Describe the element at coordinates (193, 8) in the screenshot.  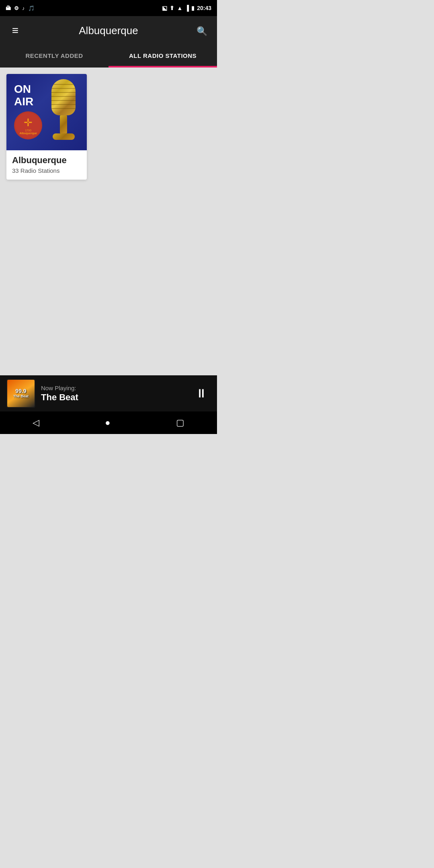
I see `battery-icon: ▮` at that location.